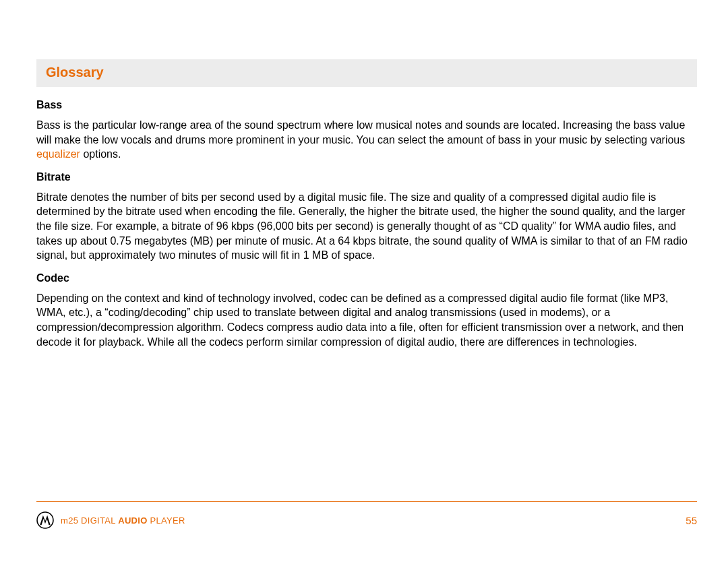  I want to click on footer-text-bold: AUDIO, so click(132, 520).